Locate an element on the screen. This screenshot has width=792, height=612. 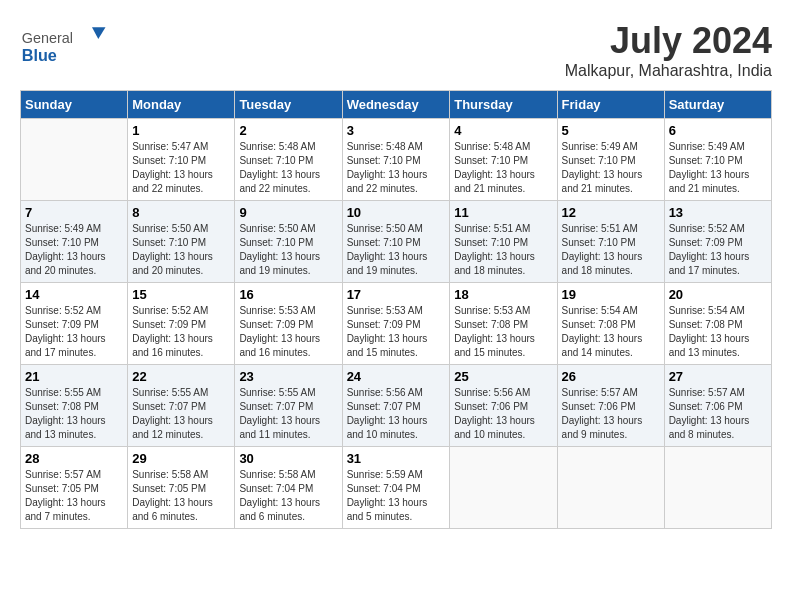
cell-date: 24 is located at coordinates (396, 376).